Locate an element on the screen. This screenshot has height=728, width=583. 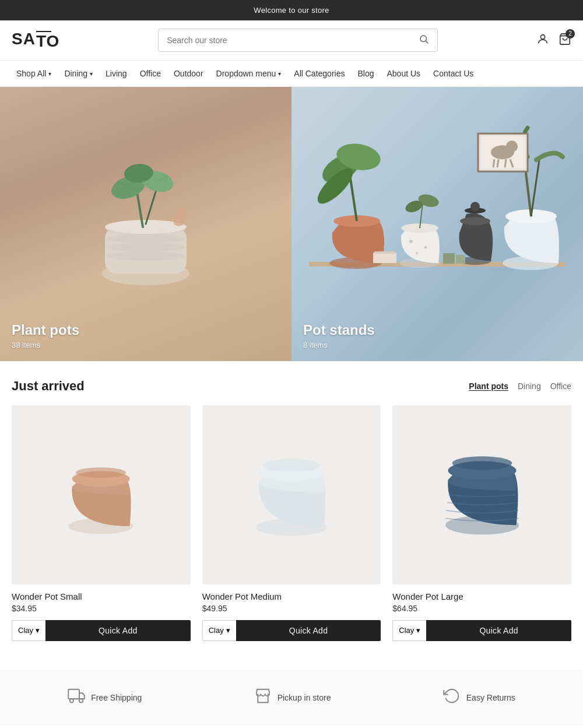
nav-dining: Dining ▾ is located at coordinates (78, 74).